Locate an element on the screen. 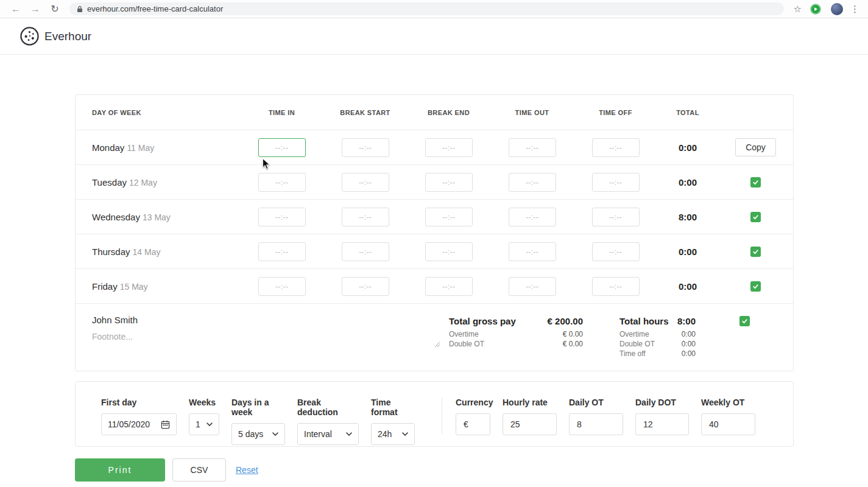 The image size is (868, 487). time-format-select: 24h is located at coordinates (393, 434).